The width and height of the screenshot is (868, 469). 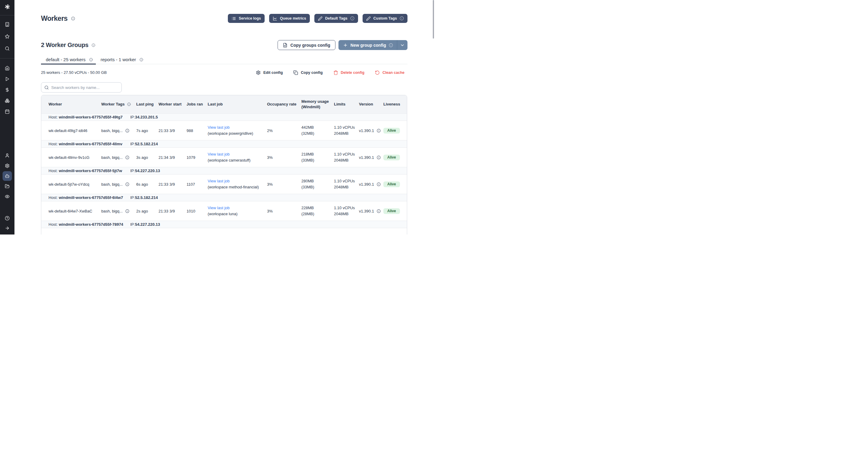 What do you see at coordinates (392, 104) in the screenshot?
I see `column-label: Liveness` at bounding box center [392, 104].